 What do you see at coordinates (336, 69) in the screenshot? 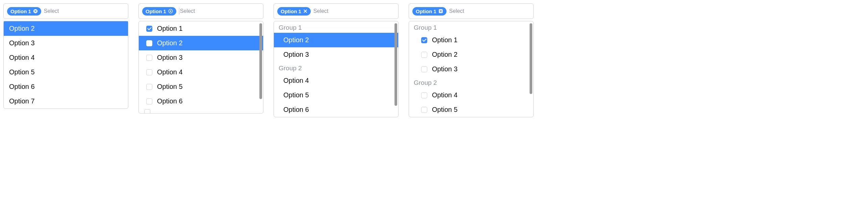
I see `dropdown-list: Group 1 Option 2 Option 3 Group 2 Option…` at bounding box center [336, 69].